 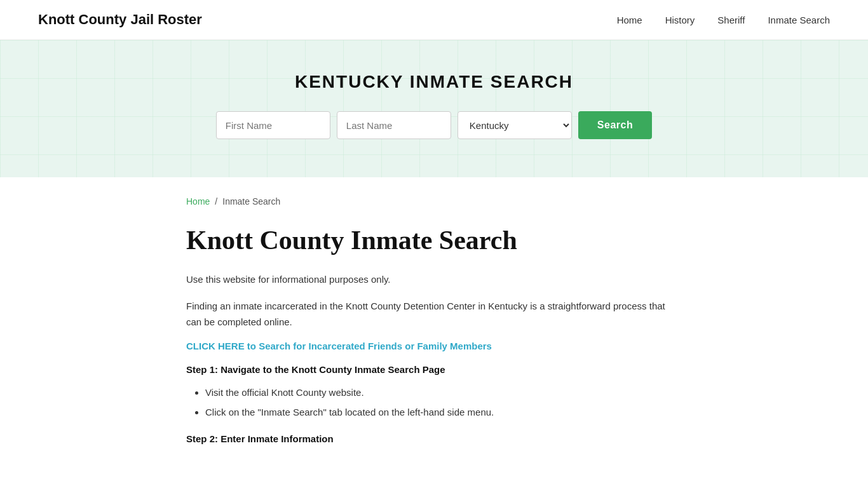 What do you see at coordinates (630, 20) in the screenshot?
I see `nav-home: Home` at bounding box center [630, 20].